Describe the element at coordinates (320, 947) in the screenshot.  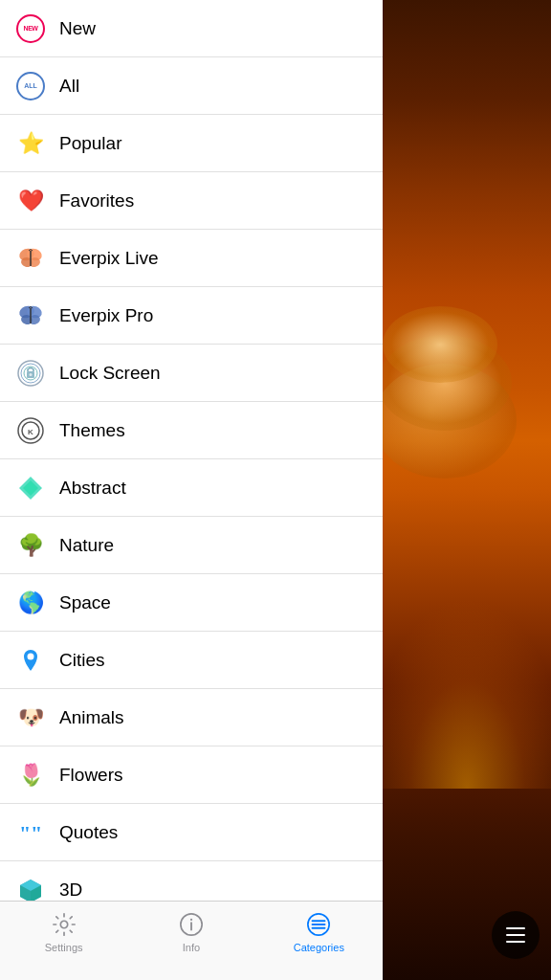
I see `tab-categories-label: Categories` at that location.